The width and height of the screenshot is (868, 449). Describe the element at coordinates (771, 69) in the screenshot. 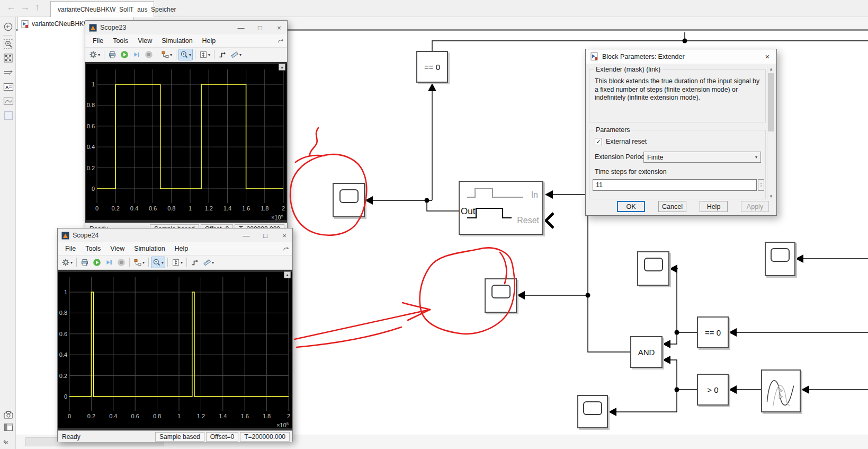

I see `scroll-up-icon: ▲` at that location.